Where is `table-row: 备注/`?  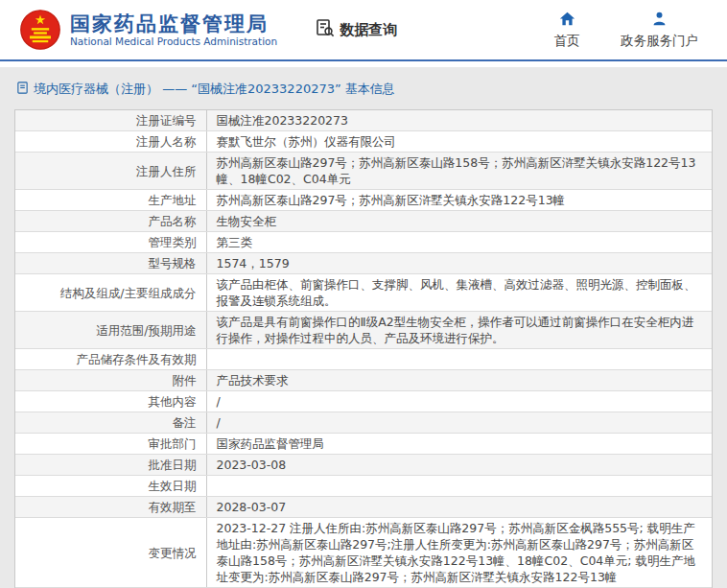 table-row: 备注/ is located at coordinates (364, 423).